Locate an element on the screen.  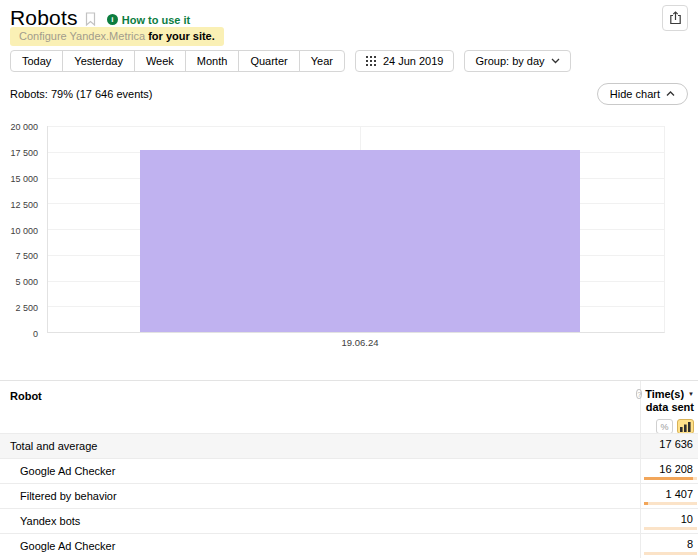
row-value-cell: 8 is located at coordinates (669, 546).